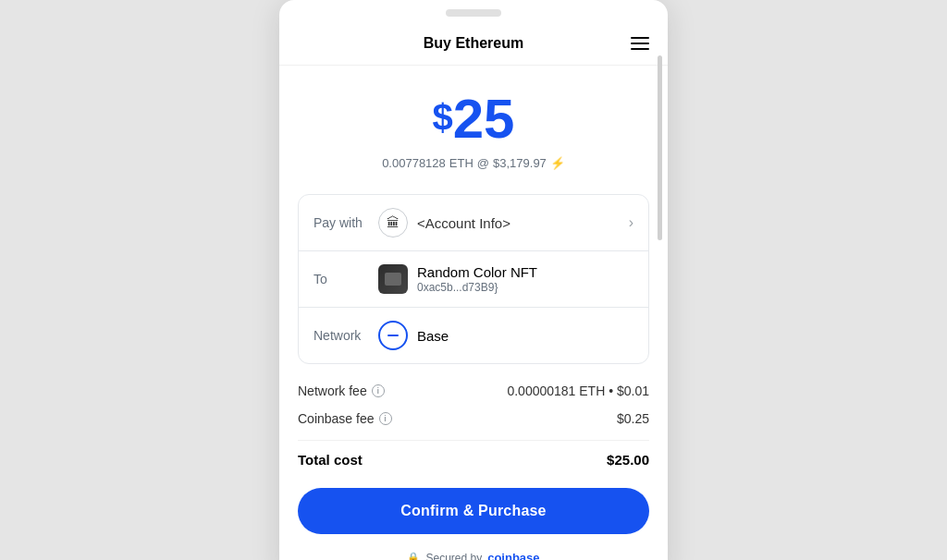 This screenshot has width=947, height=560. I want to click on coinbase-fee-label-container: Coinbase fee i, so click(345, 419).